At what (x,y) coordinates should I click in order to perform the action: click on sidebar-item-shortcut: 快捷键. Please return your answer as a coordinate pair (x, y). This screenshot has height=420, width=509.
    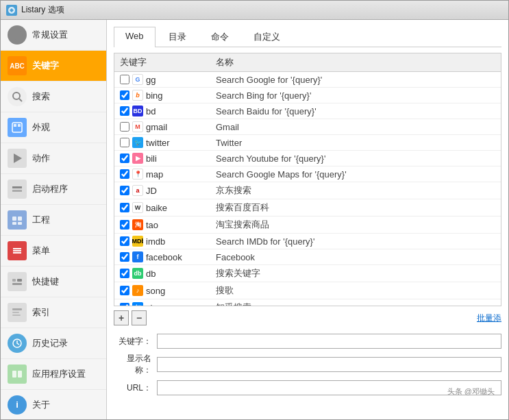
    Looking at the image, I should click on (53, 282).